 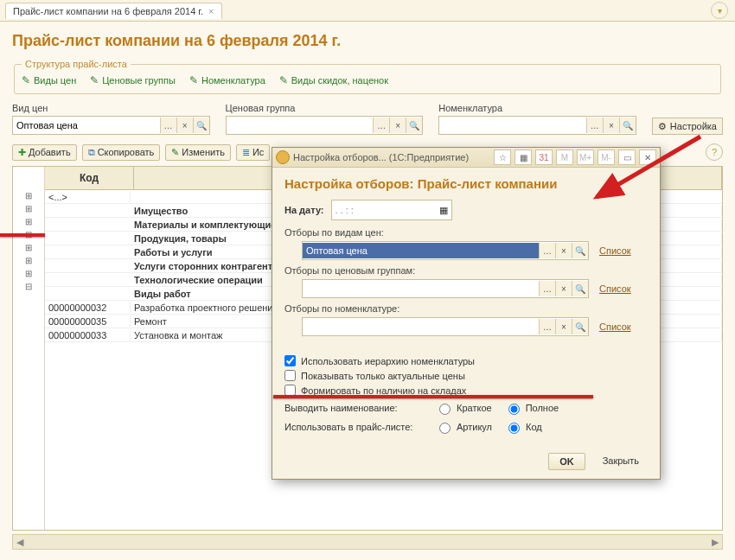 I want to click on structure-fieldset: Структура прайс-листа ✎Виды цен ✎Ценовые…, so click(x=368, y=76).